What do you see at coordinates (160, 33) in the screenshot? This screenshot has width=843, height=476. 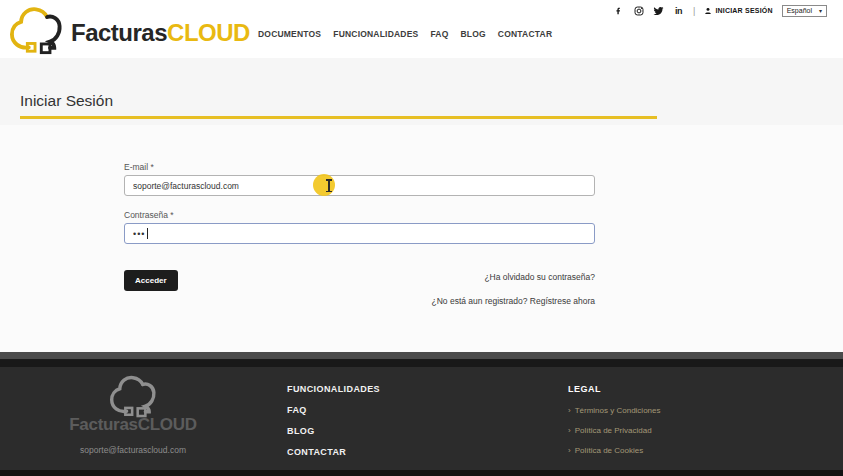 I see `brand-name: FacturasCLOUD` at bounding box center [160, 33].